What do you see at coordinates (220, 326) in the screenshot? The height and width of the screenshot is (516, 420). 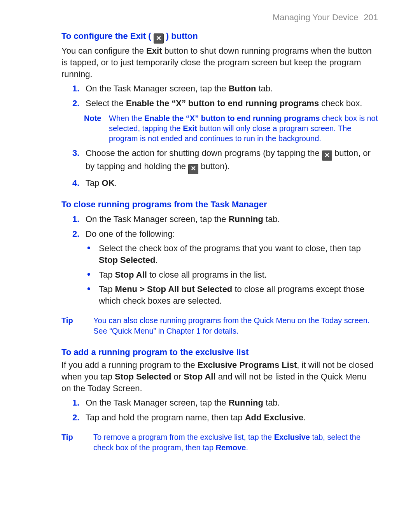 I see `tip-block: Tip You can also close running programs …` at bounding box center [220, 326].